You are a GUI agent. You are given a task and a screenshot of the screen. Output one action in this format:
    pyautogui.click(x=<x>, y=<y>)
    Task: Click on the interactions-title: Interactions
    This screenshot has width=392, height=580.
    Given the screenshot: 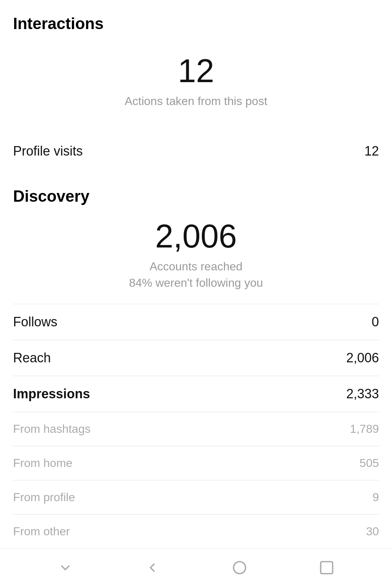 What is the action you would take?
    pyautogui.click(x=196, y=24)
    